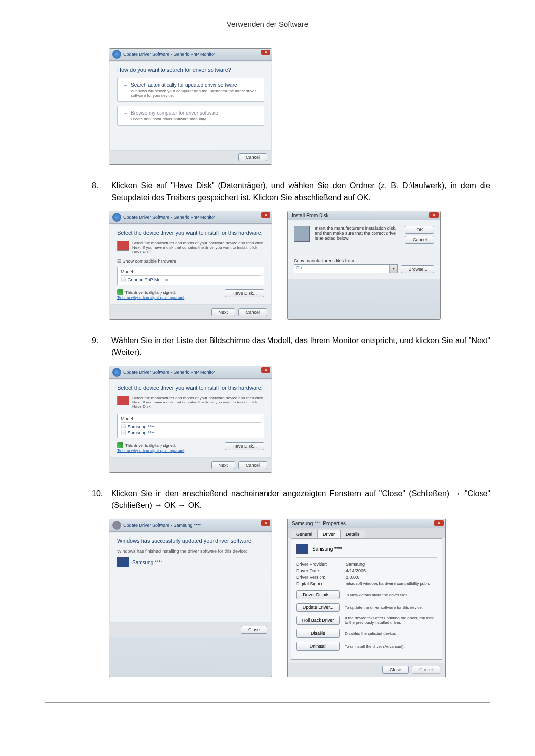 The image size is (535, 756). I want to click on search-auto-option: → Search automatically for updated drive…, so click(191, 90).